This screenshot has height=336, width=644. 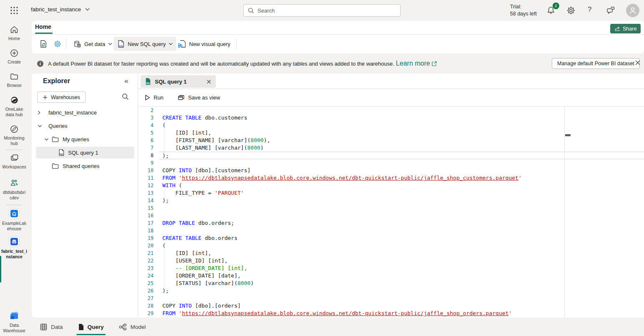 I want to click on refresh-document-icon, so click(x=43, y=44).